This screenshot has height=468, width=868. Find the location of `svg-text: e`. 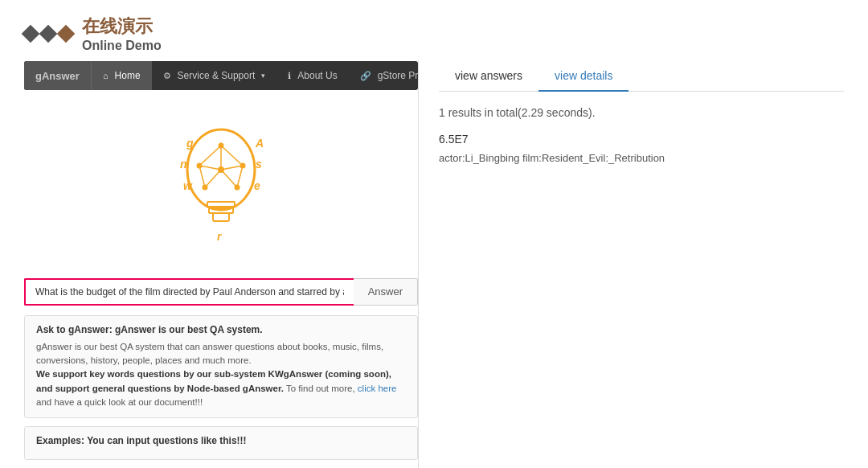

svg-text: e is located at coordinates (257, 186).